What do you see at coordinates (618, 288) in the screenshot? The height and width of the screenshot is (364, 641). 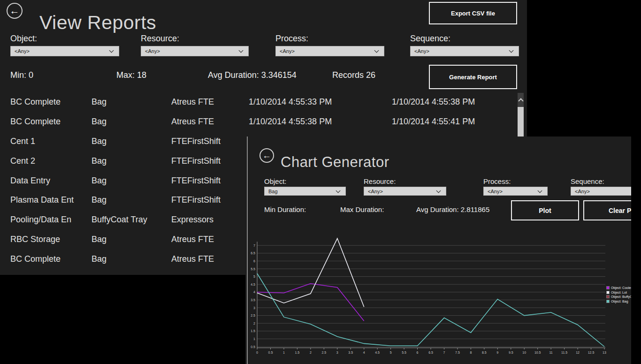 I see `legend-item: Object: Cooler` at bounding box center [618, 288].